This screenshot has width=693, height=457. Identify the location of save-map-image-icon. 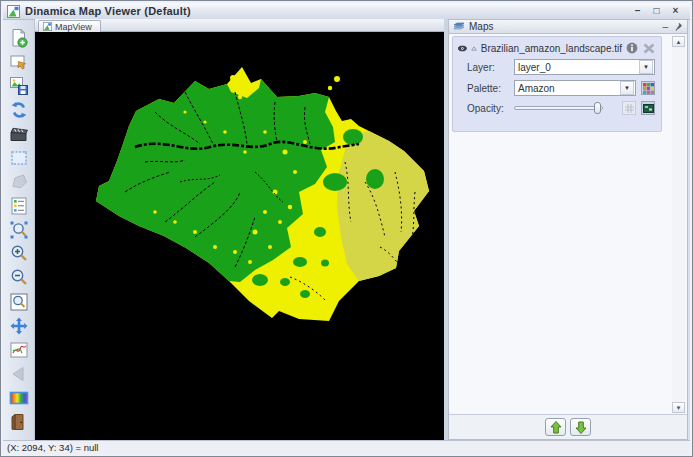
(19, 86).